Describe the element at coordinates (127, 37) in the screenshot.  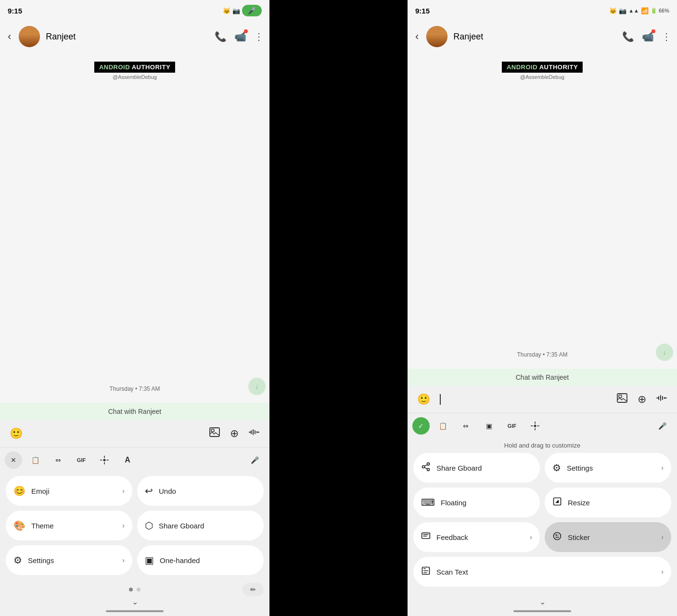
I see `contact-name-left: Ranjeet` at that location.